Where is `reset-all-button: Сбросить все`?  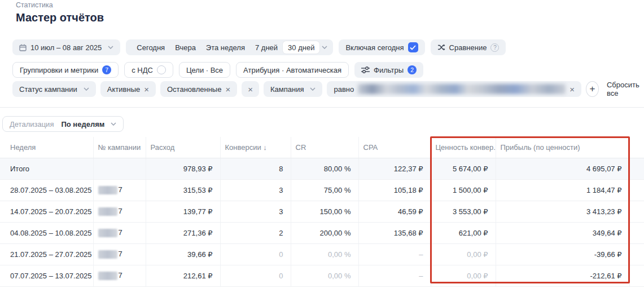 reset-all-button: Сбросить все is located at coordinates (625, 89).